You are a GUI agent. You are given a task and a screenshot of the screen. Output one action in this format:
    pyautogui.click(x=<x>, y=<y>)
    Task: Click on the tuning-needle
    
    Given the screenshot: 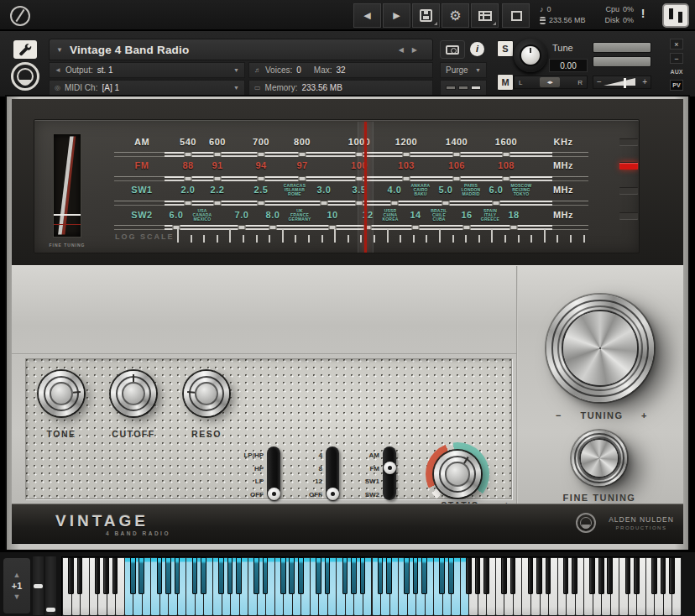 What is the action you would take?
    pyautogui.click(x=366, y=187)
    